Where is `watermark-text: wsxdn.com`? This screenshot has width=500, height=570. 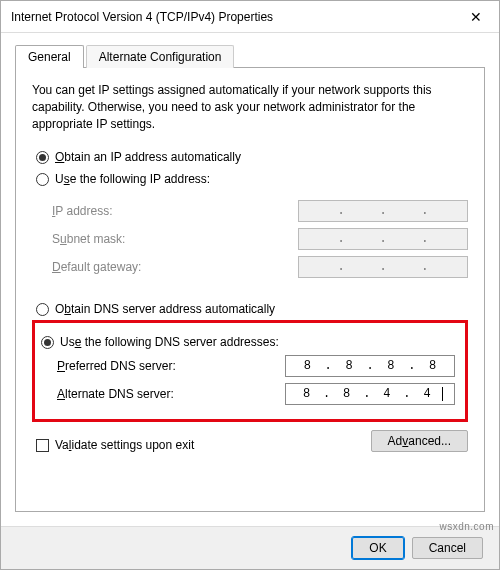 watermark-text: wsxdn.com is located at coordinates (466, 526).